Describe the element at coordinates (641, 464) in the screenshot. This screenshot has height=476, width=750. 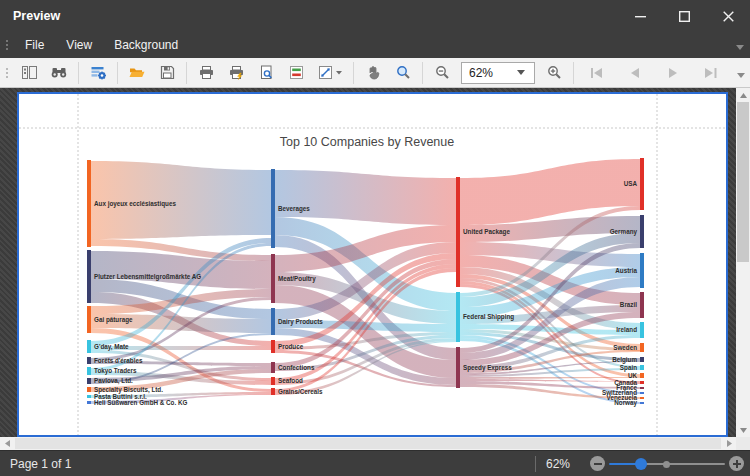
I see `zoom-slider-thumb` at that location.